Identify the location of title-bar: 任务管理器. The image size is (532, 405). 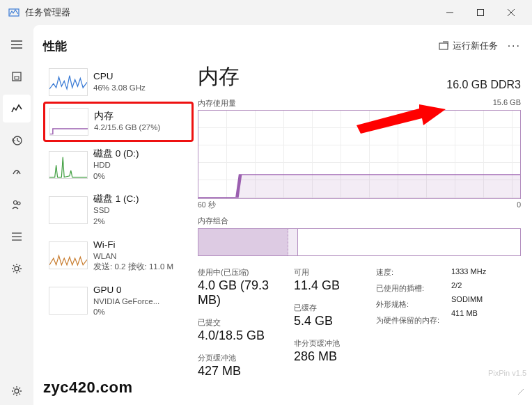
(266, 13).